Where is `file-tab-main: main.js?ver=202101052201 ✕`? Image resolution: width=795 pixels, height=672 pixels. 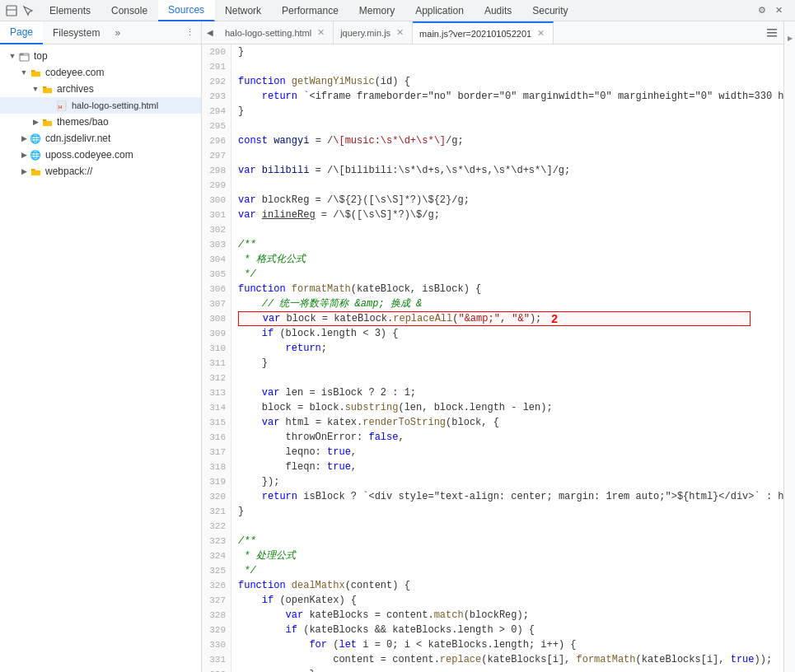 file-tab-main: main.js?ver=202101052201 ✕ is located at coordinates (483, 33).